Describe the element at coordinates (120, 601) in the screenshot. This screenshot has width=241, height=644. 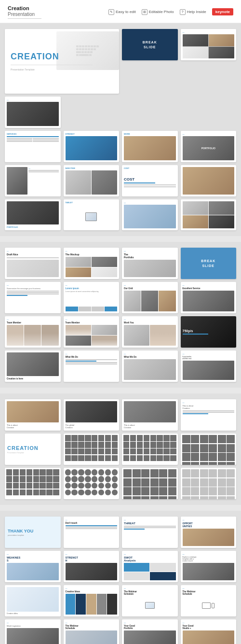
I see `s4-row-3: Creative slides — Creative Ideas — The W…` at that location.